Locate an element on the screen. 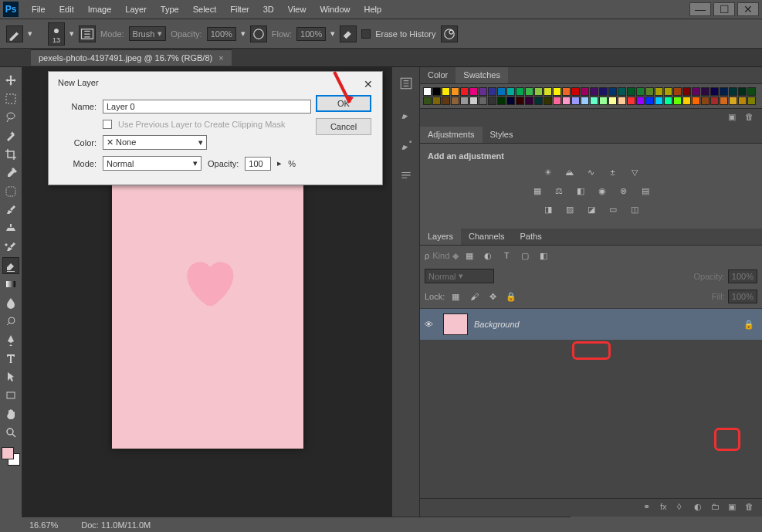 The width and height of the screenshot is (762, 532). menu-edit: Edit is located at coordinates (66, 9).